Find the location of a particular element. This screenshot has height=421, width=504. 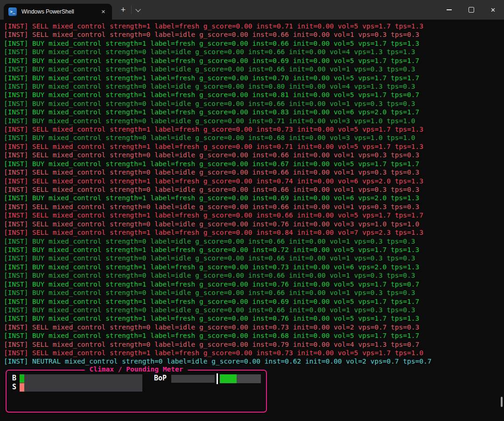

meter-title: Climax / Pounding Meter is located at coordinates (136, 369).